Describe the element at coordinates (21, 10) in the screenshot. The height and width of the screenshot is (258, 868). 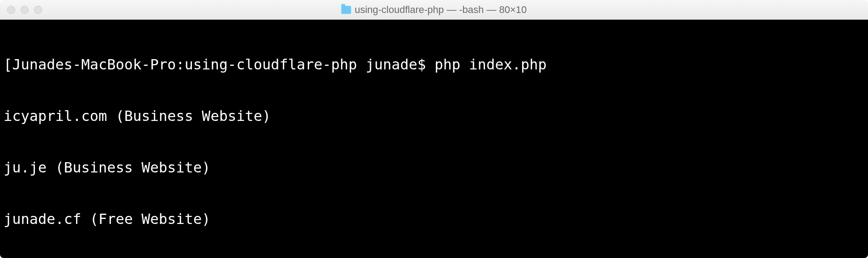
I see `traffic-lights` at that location.